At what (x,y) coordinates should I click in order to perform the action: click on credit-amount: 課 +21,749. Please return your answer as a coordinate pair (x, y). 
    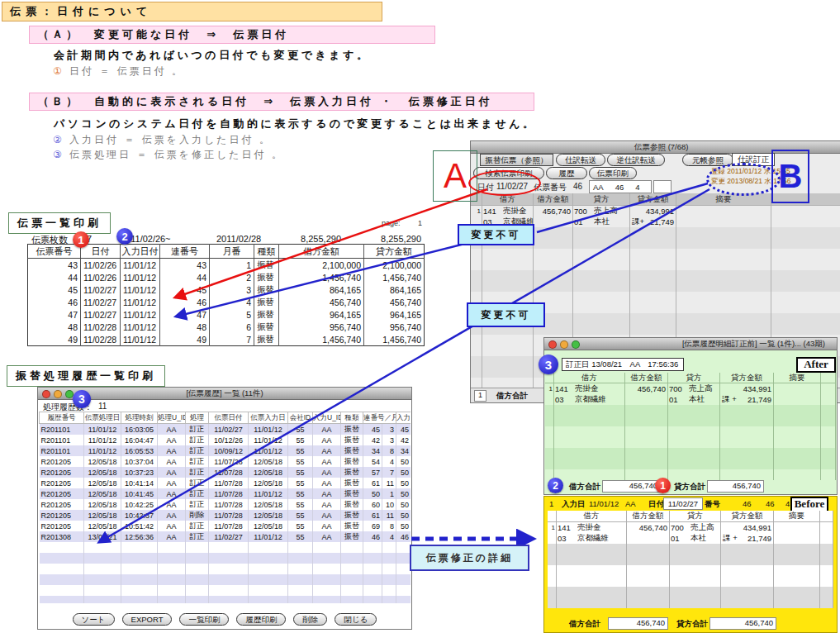
    Looking at the image, I should click on (747, 400).